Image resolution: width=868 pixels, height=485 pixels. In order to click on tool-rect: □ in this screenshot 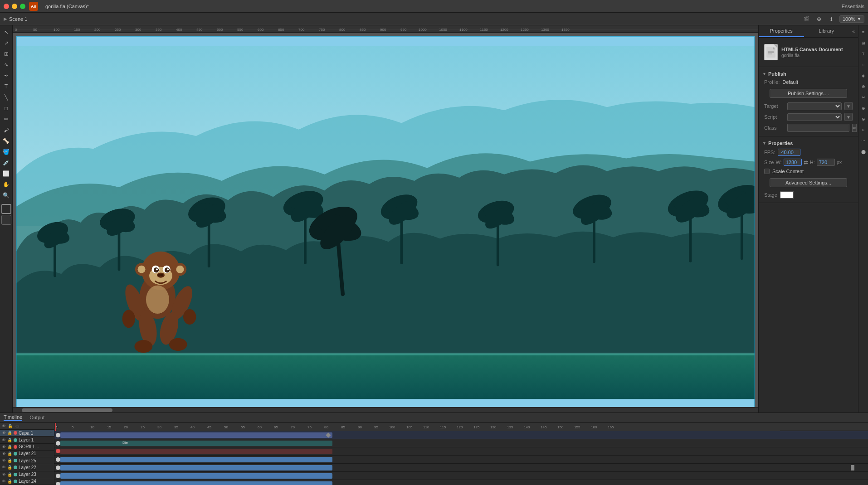, I will do `click(6, 108)`.